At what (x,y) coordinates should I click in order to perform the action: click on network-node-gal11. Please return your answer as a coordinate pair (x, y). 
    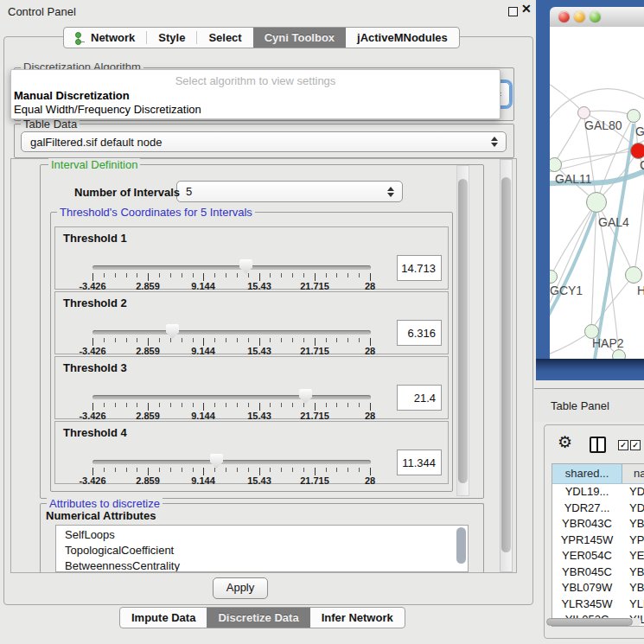
    Looking at the image, I should click on (556, 164).